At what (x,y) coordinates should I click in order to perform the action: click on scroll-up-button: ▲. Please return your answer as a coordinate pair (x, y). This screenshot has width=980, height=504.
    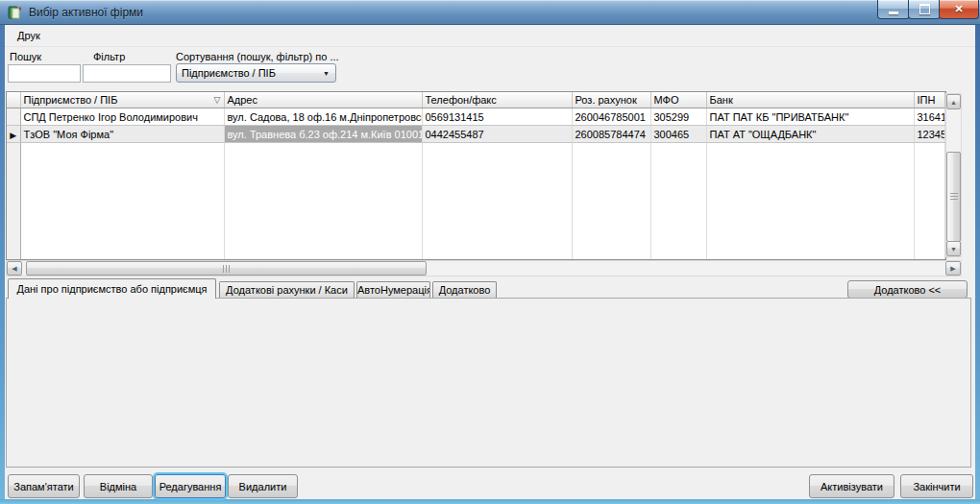
    Looking at the image, I should click on (953, 102).